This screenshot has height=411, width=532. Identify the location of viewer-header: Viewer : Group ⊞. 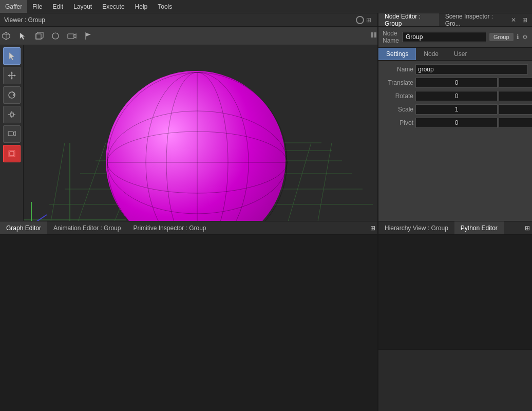
(189, 20).